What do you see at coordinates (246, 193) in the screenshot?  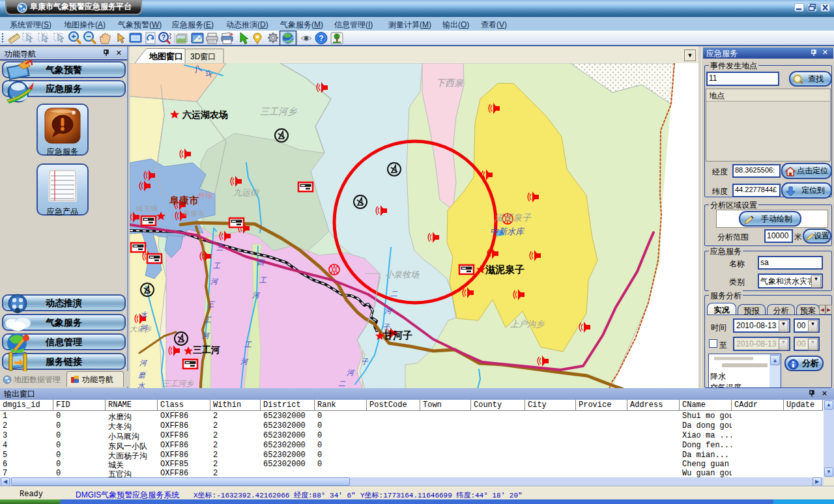 I see `svg-text: 九运街` at bounding box center [246, 193].